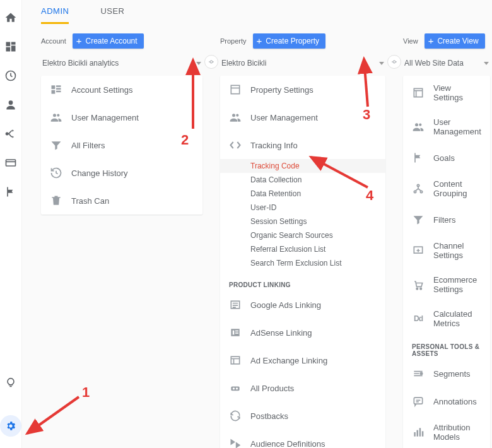 The height and width of the screenshot is (448, 492). What do you see at coordinates (11, 163) in the screenshot?
I see `card-icon` at bounding box center [11, 163].